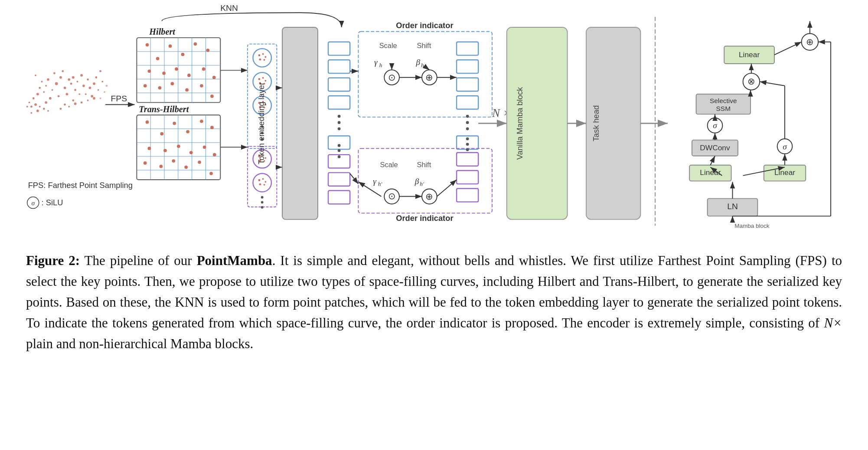  What do you see at coordinates (388, 45) in the screenshot?
I see `scale-top-label: Scale` at bounding box center [388, 45].